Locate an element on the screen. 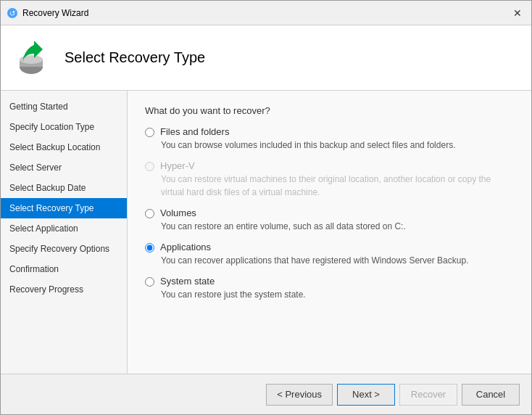 This screenshot has height=415, width=532. page-title: Select Recovery Type is located at coordinates (135, 58).